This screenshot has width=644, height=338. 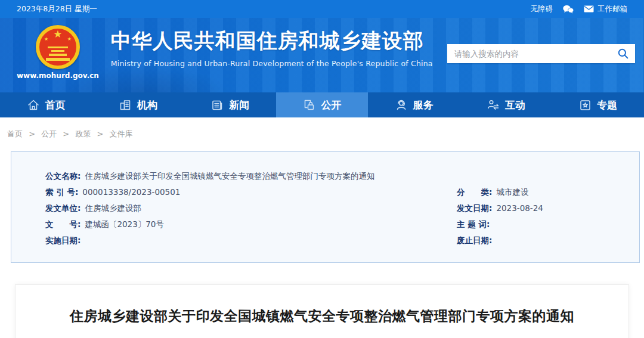 What do you see at coordinates (612, 10) in the screenshot?
I see `mailbox-label: 工作邮箱` at bounding box center [612, 10].